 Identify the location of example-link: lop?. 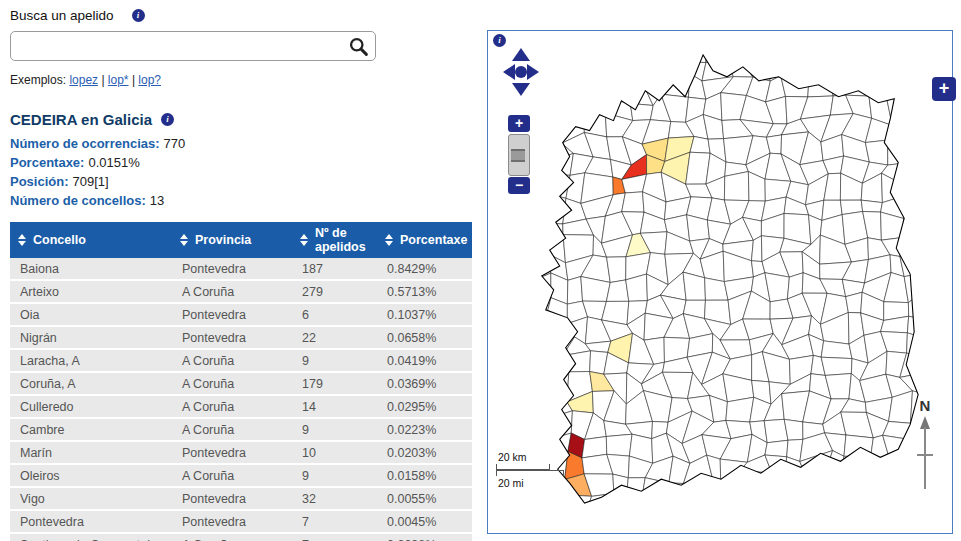
(150, 80).